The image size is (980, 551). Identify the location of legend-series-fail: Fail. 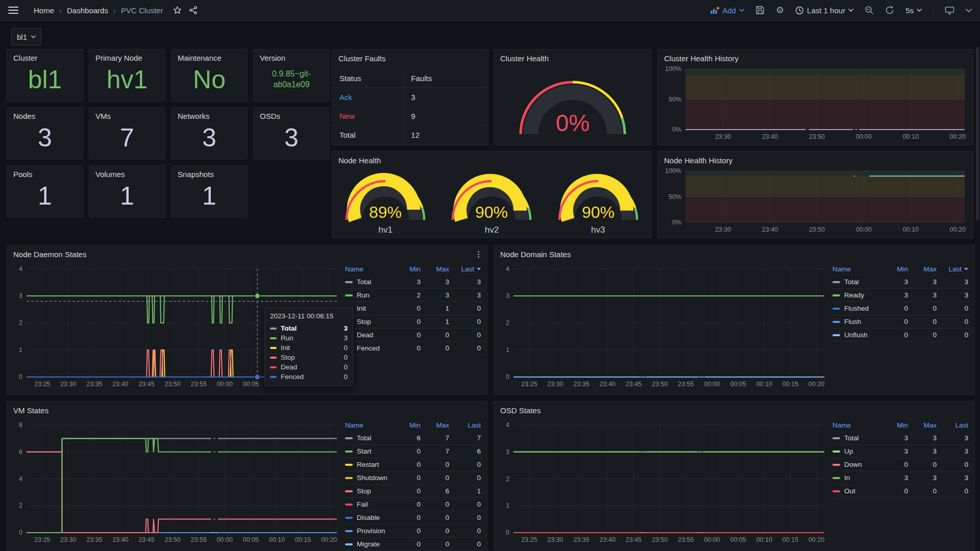
(371, 504).